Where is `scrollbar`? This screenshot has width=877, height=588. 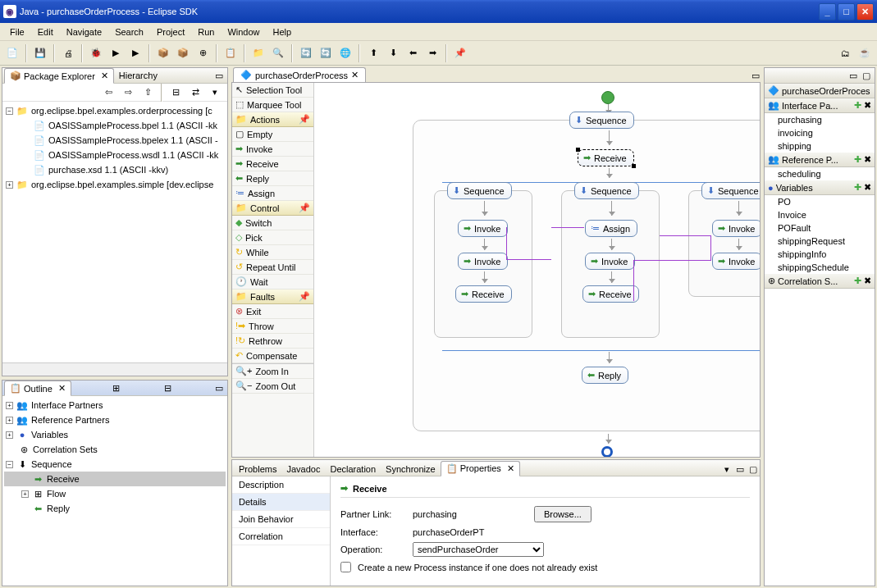
scrollbar is located at coordinates (115, 369).